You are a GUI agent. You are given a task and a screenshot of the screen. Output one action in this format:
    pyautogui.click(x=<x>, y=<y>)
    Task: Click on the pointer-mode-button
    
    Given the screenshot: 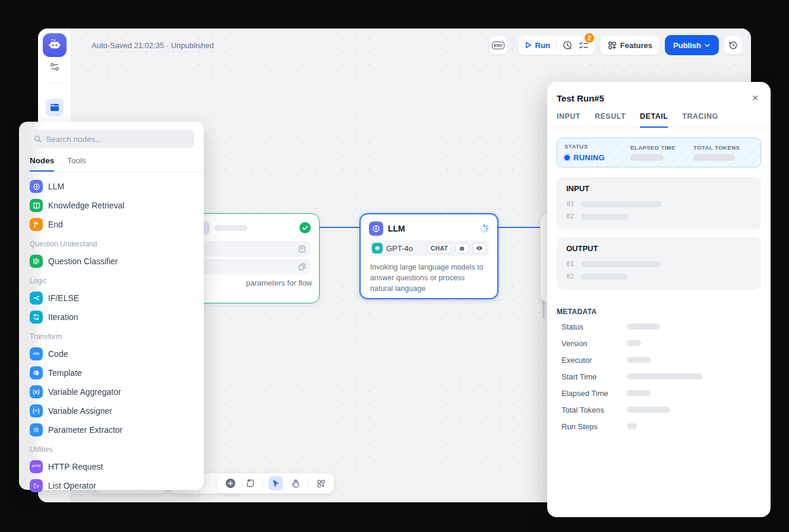 What is the action you would take?
    pyautogui.click(x=276, y=483)
    